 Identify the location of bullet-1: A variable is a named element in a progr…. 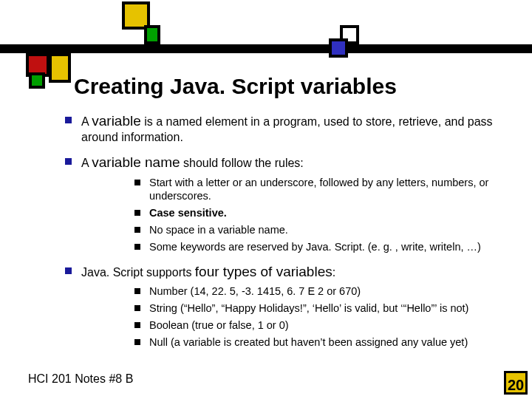
(287, 129).